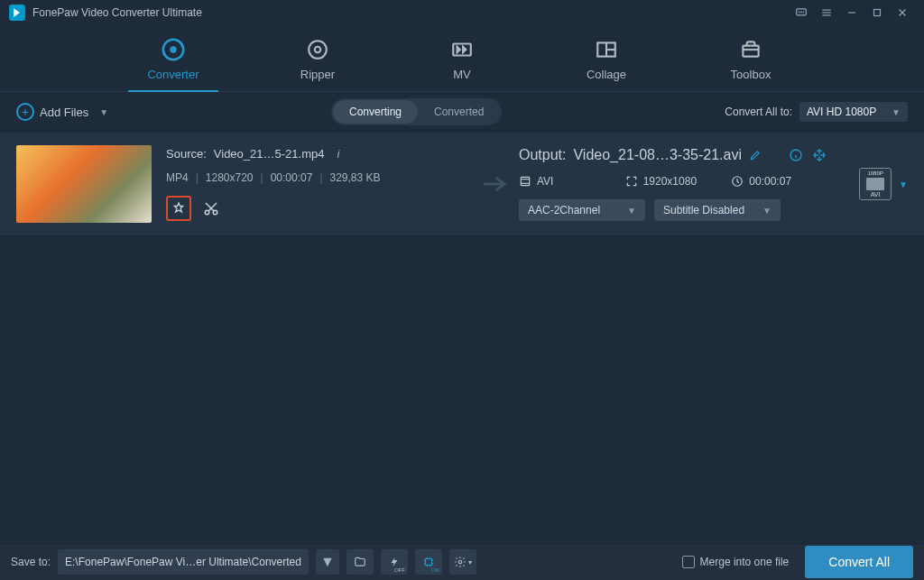 This screenshot has height=580, width=924. I want to click on subbar: + Add Files ▼ Converting Converted Conve…, so click(462, 112).